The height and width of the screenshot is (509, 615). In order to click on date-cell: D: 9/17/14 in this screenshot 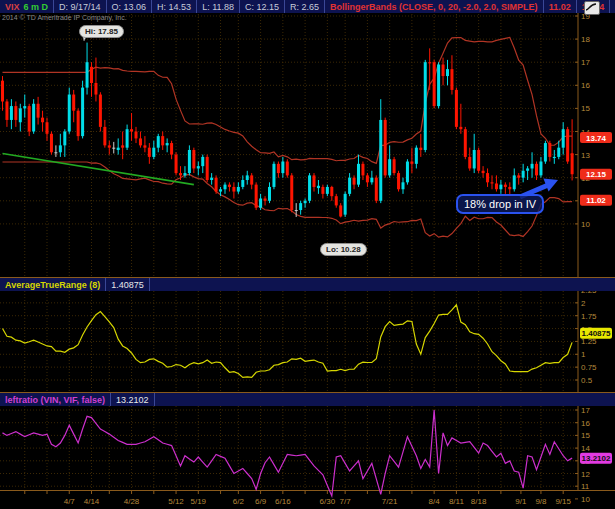, I will do `click(80, 6)`.